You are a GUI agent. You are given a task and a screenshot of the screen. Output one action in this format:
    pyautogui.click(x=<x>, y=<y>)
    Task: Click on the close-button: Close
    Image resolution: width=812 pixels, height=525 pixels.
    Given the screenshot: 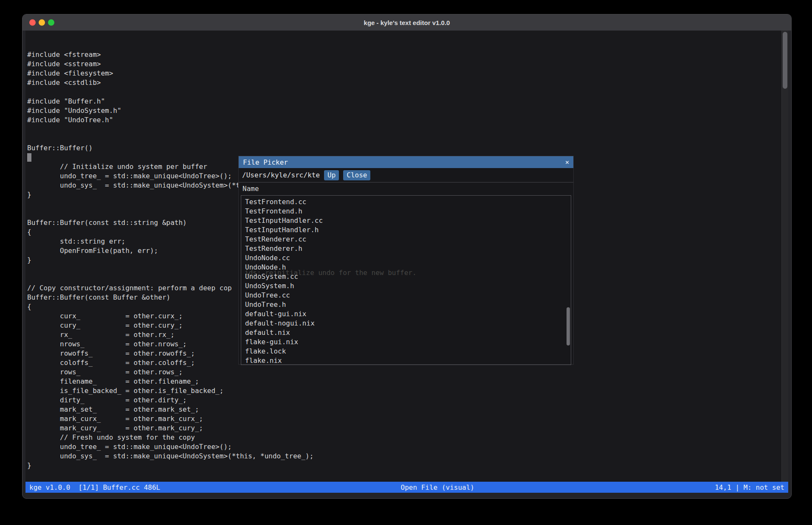 What is the action you would take?
    pyautogui.click(x=357, y=175)
    